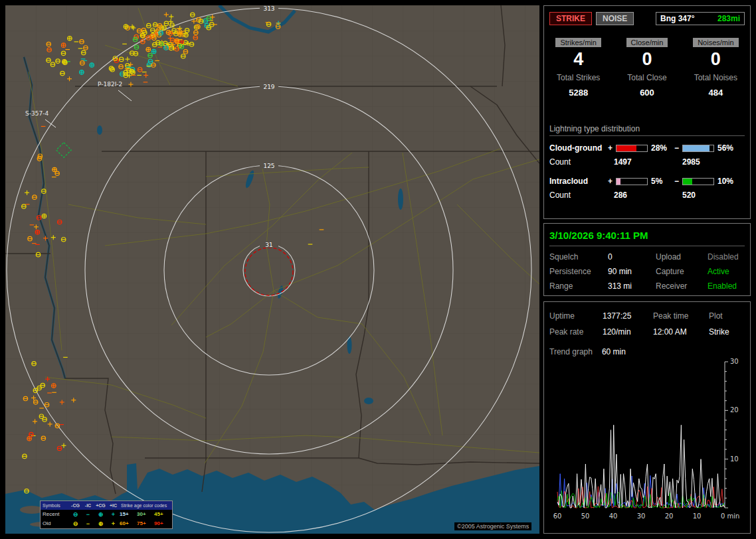  What do you see at coordinates (571, 19) in the screenshot?
I see `strike-toggle-button: STRIKE` at bounding box center [571, 19].